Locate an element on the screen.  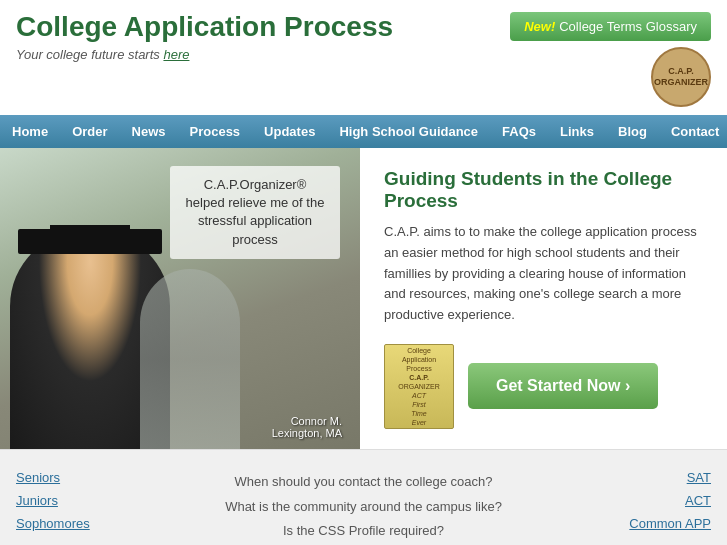
grad-cap is located at coordinates (90, 242).